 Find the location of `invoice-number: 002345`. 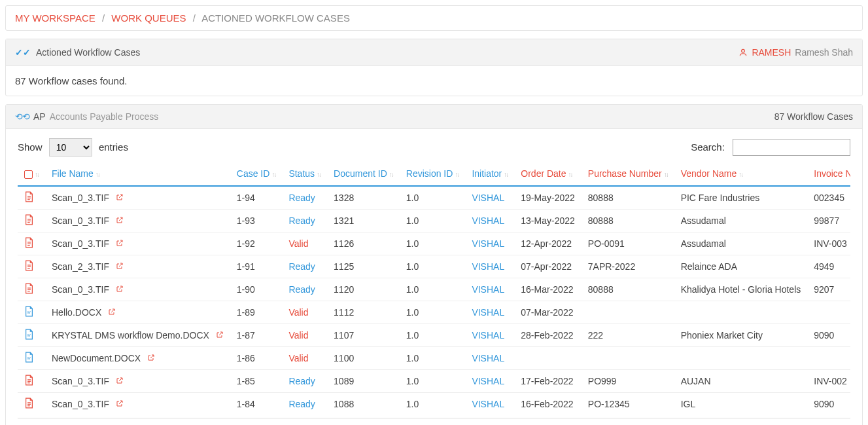

invoice-number: 002345 is located at coordinates (829, 198).